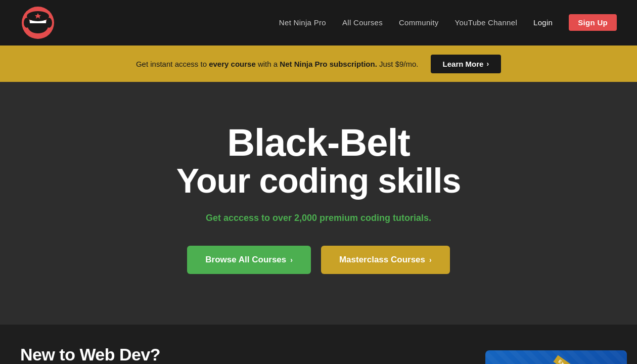  What do you see at coordinates (385, 260) in the screenshot?
I see `masterclass-courses-button: Masterclass Courses ›` at bounding box center [385, 260].